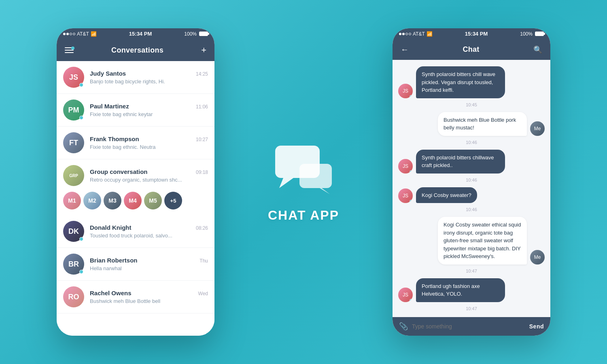  What do you see at coordinates (202, 140) in the screenshot?
I see `conv-time-frank: 10:27` at bounding box center [202, 140].